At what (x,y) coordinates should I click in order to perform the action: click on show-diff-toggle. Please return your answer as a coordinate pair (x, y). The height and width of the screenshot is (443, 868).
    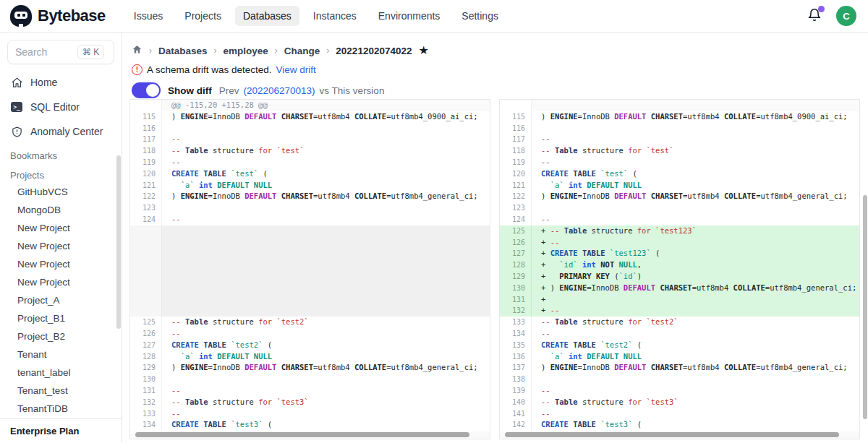
    Looking at the image, I should click on (146, 90).